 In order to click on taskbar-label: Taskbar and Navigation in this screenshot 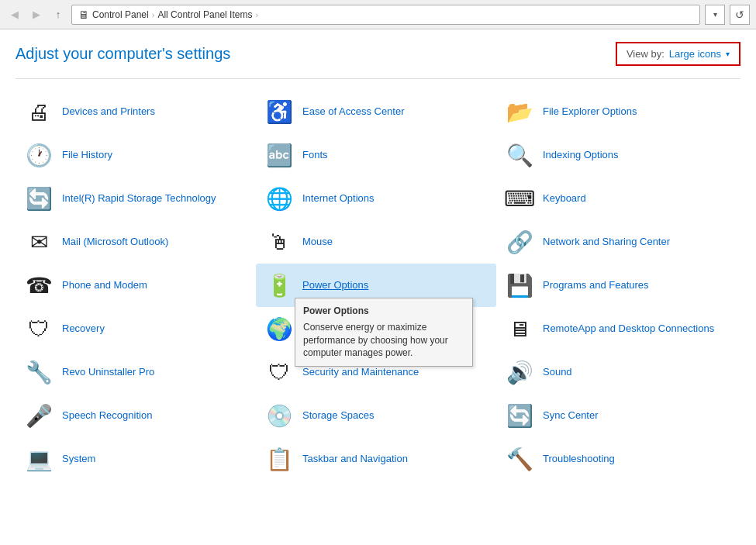, I will do `click(355, 459)`.